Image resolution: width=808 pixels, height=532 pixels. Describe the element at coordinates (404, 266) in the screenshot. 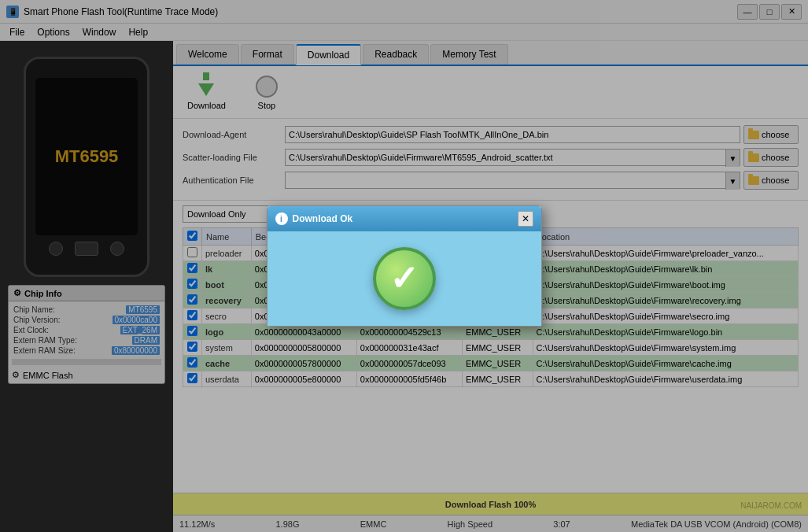

I see `download-ok-modal: i Download Ok ✕ ✓` at that location.